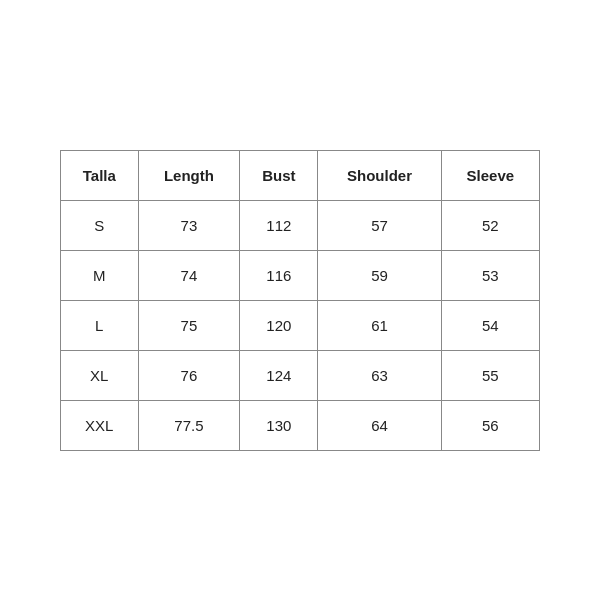 Image resolution: width=600 pixels, height=600 pixels. I want to click on cell-r3-c4: 55, so click(490, 375).